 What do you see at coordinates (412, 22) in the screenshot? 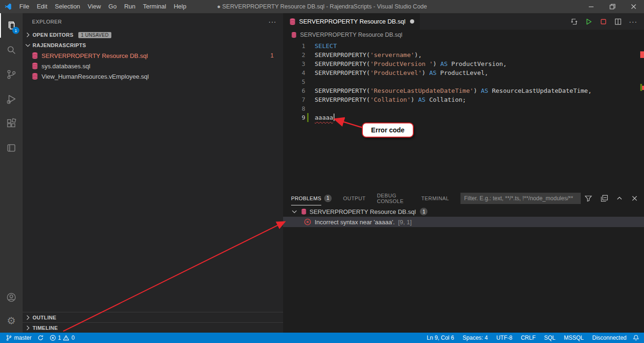
I see `unsaved-dot-icon` at bounding box center [412, 22].